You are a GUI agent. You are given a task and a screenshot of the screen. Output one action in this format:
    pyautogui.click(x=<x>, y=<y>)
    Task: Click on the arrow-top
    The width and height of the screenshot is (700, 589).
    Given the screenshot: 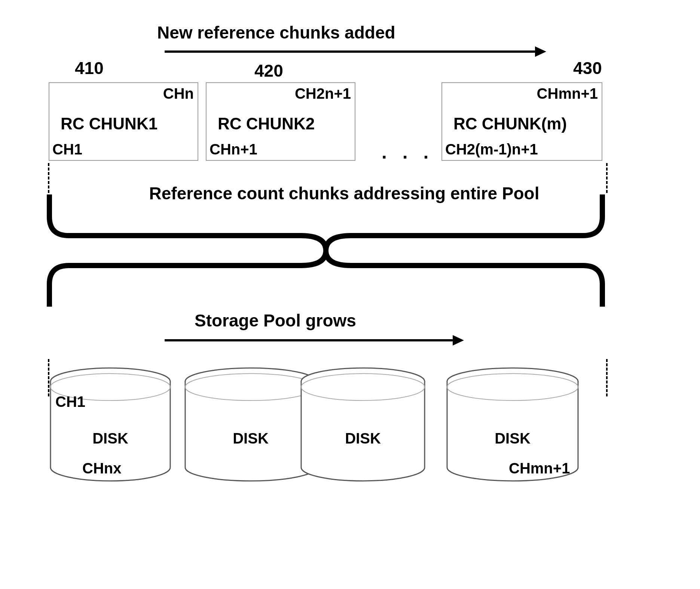 What is the action you would take?
    pyautogui.click(x=355, y=52)
    